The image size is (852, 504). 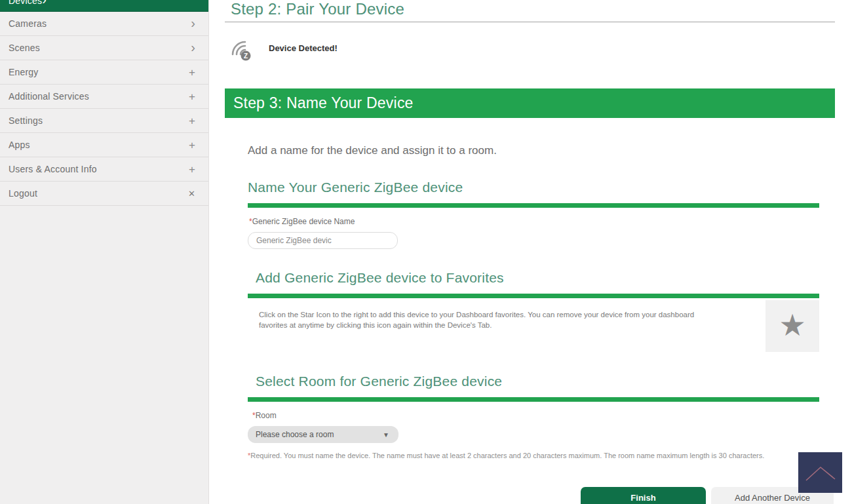 What do you see at coordinates (104, 72) in the screenshot?
I see `sidebar-item-energy: Energy +` at bounding box center [104, 72].